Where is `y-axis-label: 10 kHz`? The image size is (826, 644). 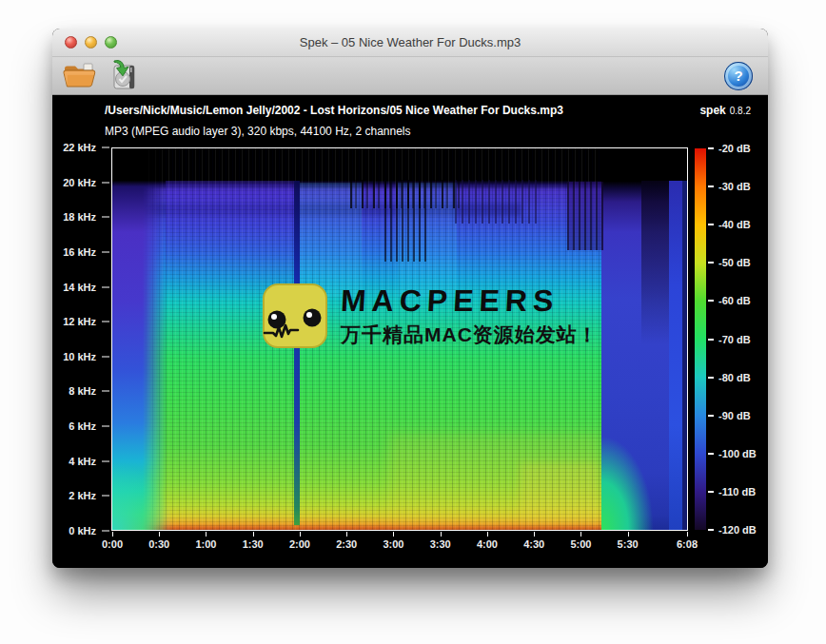
y-axis-label: 10 kHz is located at coordinates (80, 357).